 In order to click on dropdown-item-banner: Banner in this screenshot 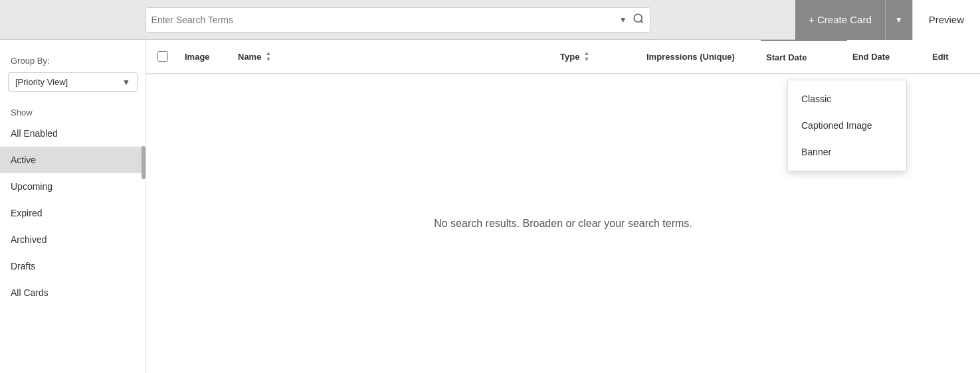, I will do `click(847, 152)`.